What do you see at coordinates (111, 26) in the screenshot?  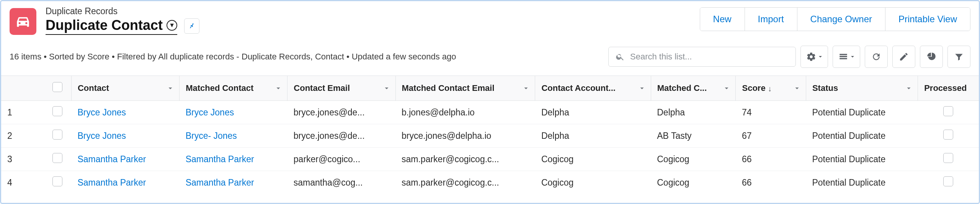 I see `list-view-title: Duplicate Contact ▼` at bounding box center [111, 26].